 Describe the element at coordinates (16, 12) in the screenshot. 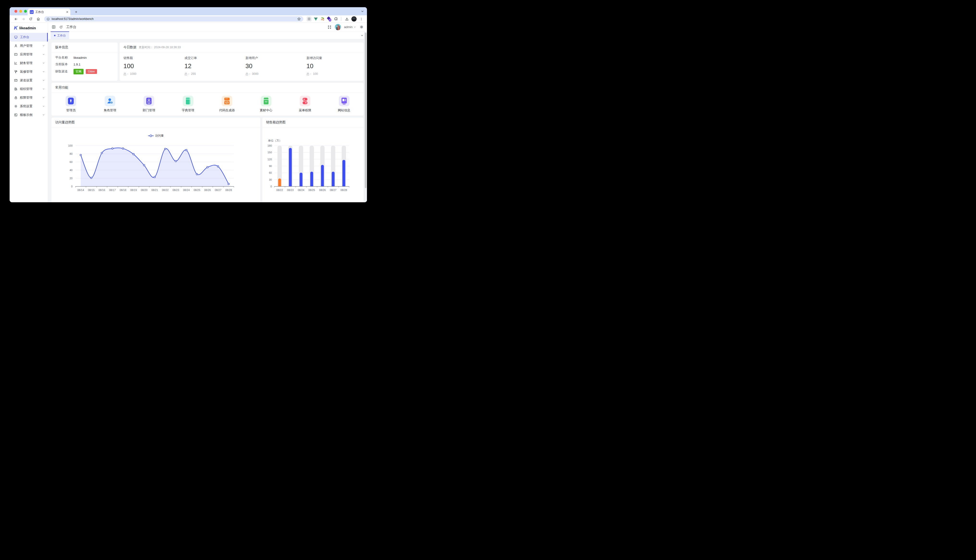

I see `close-window-button` at that location.